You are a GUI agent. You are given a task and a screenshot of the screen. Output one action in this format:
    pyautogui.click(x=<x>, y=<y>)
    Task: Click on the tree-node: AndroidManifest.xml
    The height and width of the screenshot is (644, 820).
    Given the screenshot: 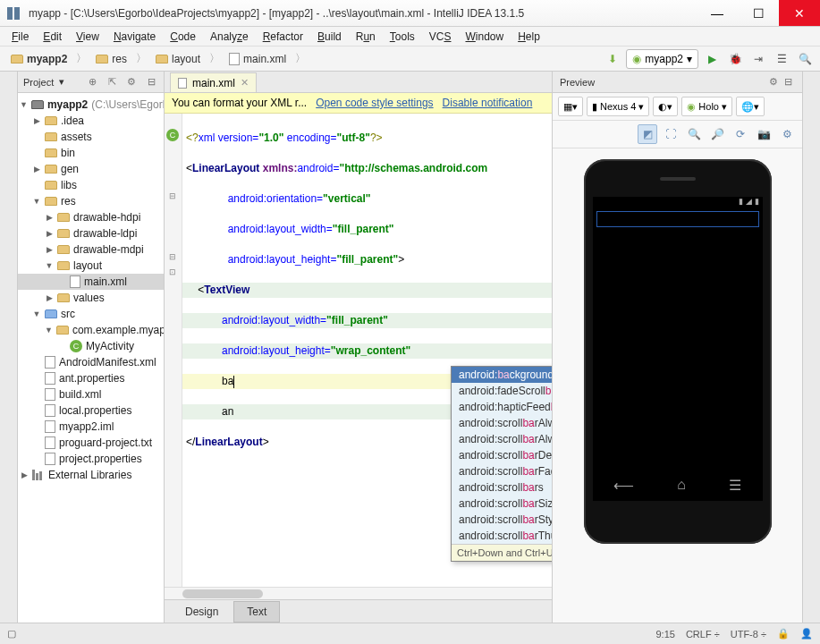 What is the action you would take?
    pyautogui.click(x=91, y=362)
    